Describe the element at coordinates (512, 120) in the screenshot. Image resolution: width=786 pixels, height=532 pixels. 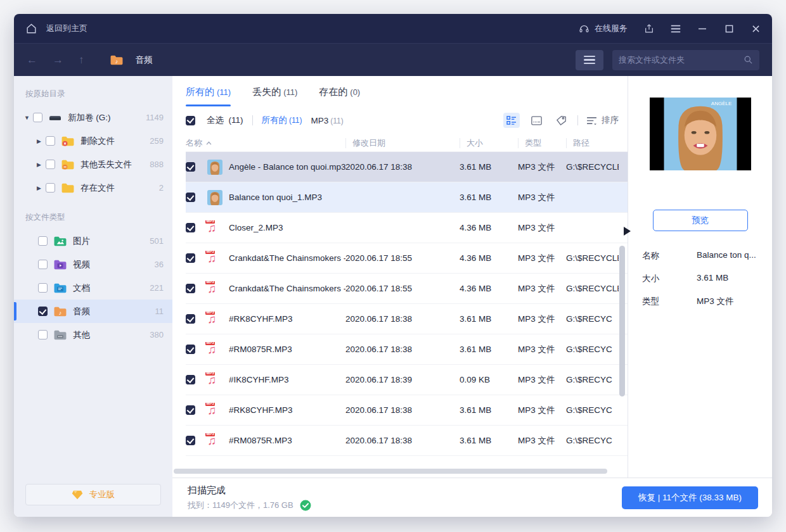
I see `list-view-button` at that location.